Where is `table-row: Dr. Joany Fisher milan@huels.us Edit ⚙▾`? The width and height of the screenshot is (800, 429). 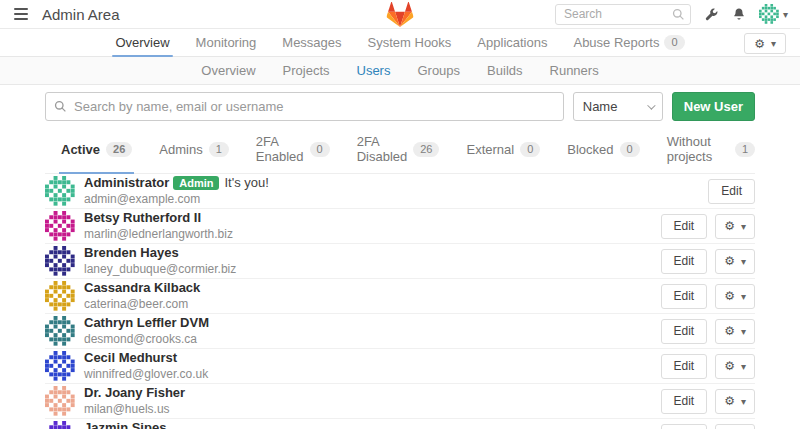 table-row: Dr. Joany Fisher milan@huels.us Edit ⚙▾ is located at coordinates (400, 402).